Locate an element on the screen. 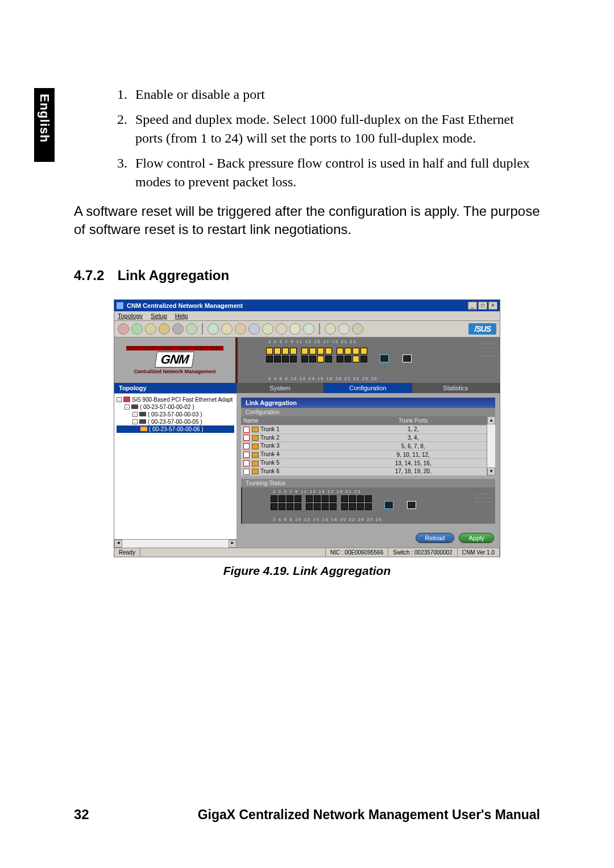 This screenshot has height=868, width=614. tree-node: -( 00-23-57-00-00-03 ) is located at coordinates (175, 415).